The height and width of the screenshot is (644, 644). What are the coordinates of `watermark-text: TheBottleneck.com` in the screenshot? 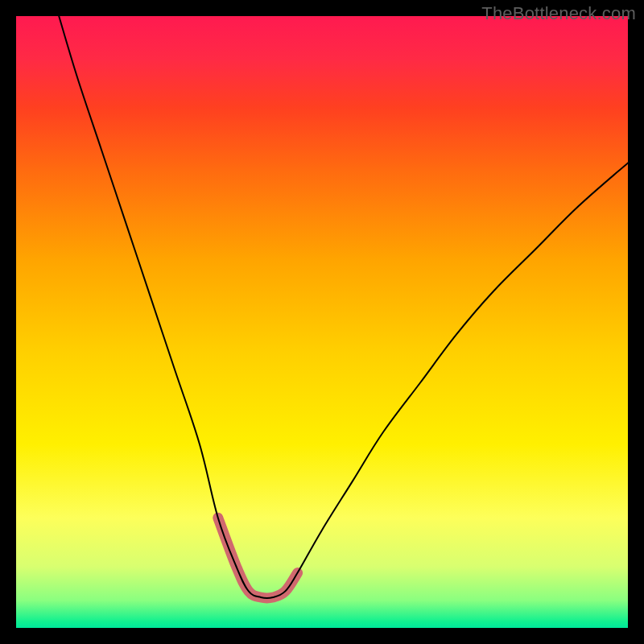 It's located at (559, 14).